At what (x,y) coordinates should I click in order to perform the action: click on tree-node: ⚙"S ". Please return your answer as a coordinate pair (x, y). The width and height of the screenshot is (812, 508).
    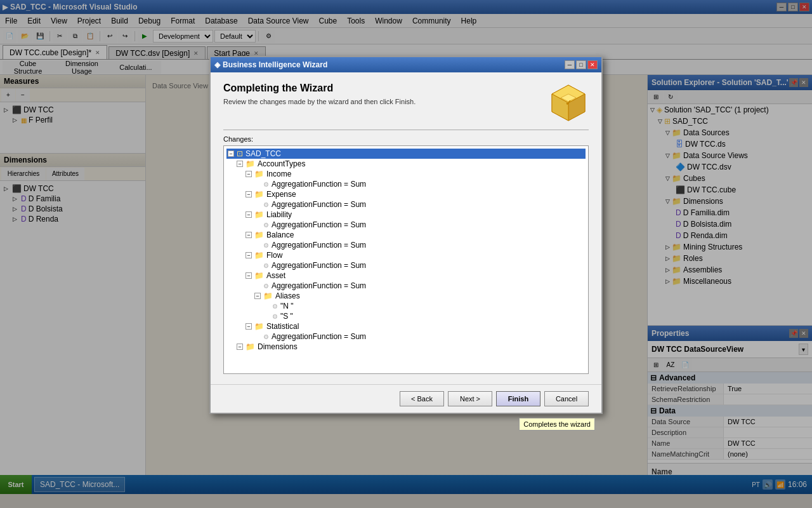
    Looking at the image, I should click on (406, 316).